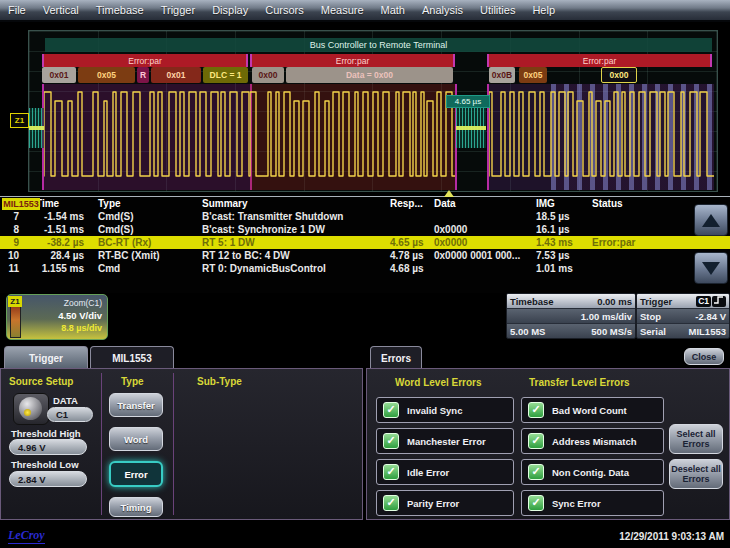 The image size is (730, 548). What do you see at coordinates (410, 204) in the screenshot?
I see `col-resp: Resp...` at bounding box center [410, 204].